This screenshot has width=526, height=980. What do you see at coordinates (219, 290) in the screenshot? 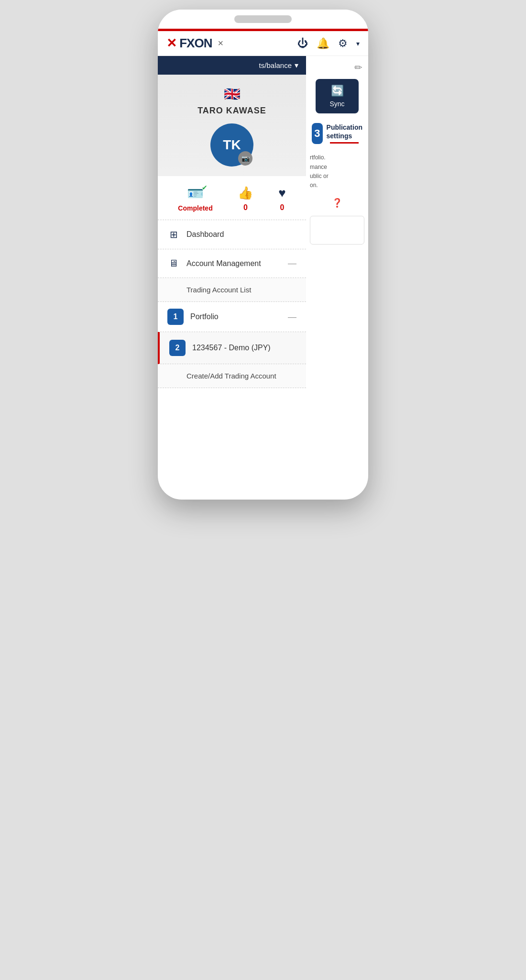
I see `trading-account-list-label: Trading Account List` at bounding box center [219, 290].